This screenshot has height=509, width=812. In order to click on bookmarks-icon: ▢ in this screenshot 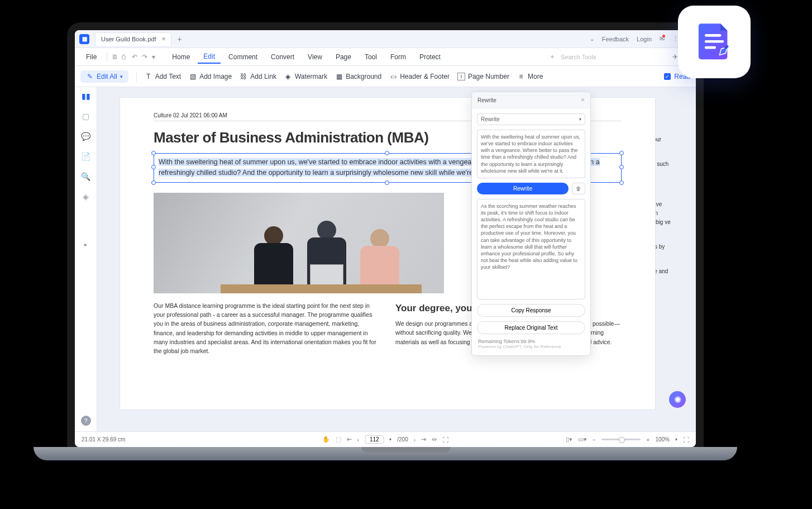, I will do `click(86, 116)`.